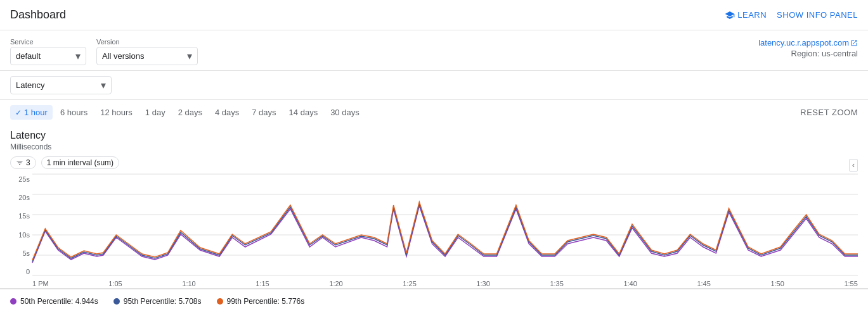 This screenshot has height=321, width=868. I want to click on reset-zoom-button: RESET ZOOM, so click(829, 113).